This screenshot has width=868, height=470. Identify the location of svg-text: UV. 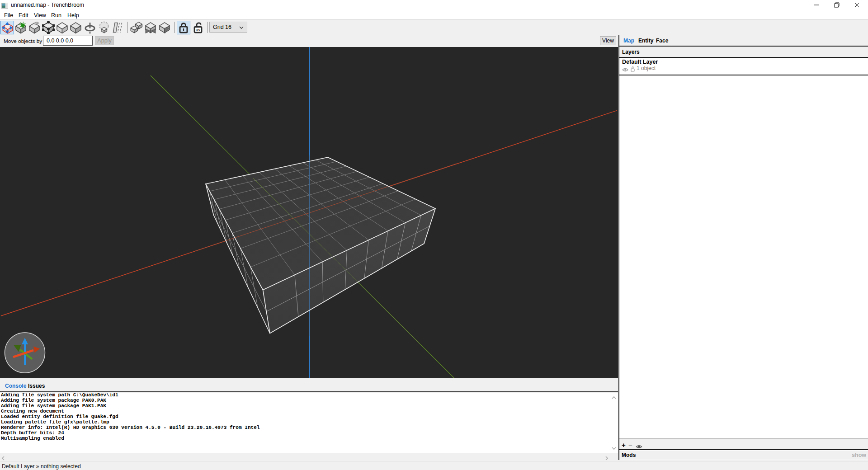
(198, 30).